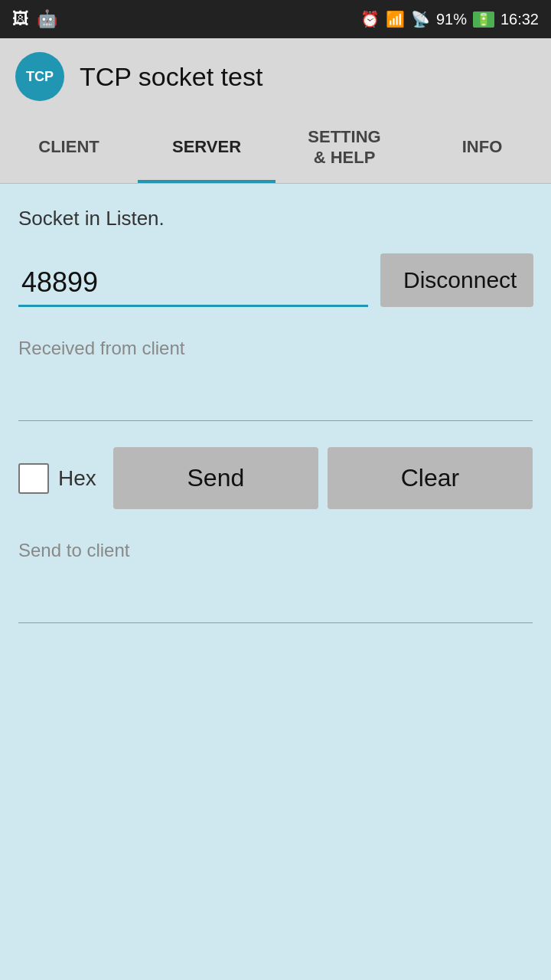 This screenshot has width=551, height=980. What do you see at coordinates (276, 478) in the screenshot?
I see `controls-row: Hex Send Clear` at bounding box center [276, 478].